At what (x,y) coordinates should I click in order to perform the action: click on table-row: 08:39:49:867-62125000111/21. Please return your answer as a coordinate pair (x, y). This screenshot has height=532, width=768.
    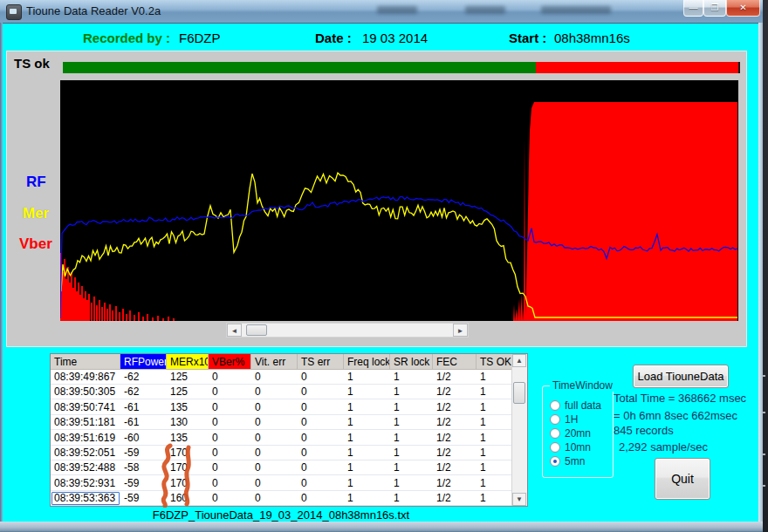
    Looking at the image, I should click on (281, 377).